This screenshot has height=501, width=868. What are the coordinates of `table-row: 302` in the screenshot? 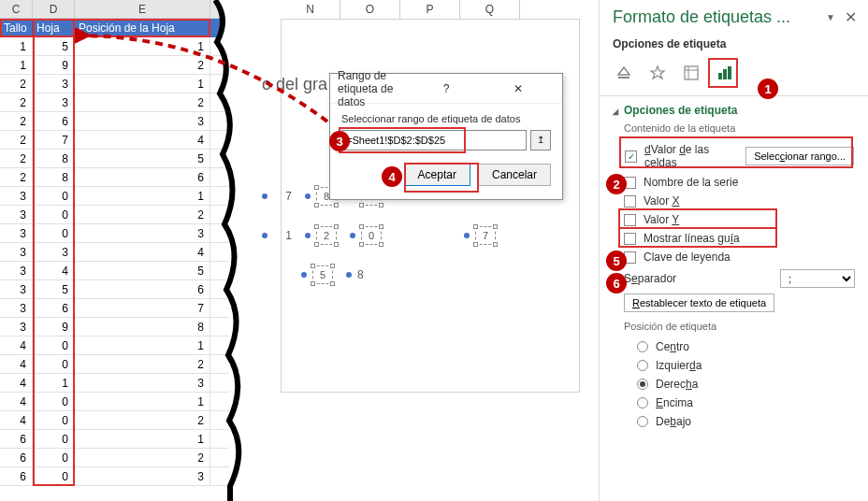 It's located at (114, 215).